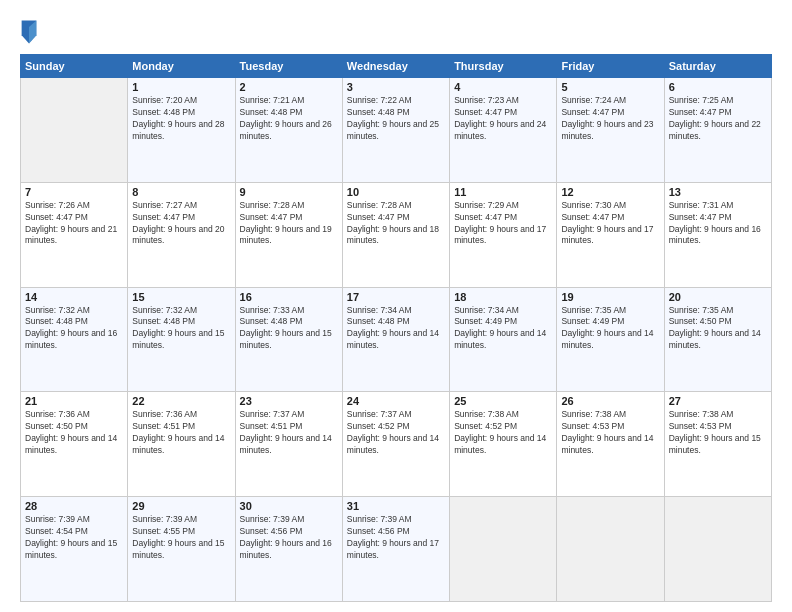 The height and width of the screenshot is (612, 792). I want to click on day-number: 31, so click(396, 506).